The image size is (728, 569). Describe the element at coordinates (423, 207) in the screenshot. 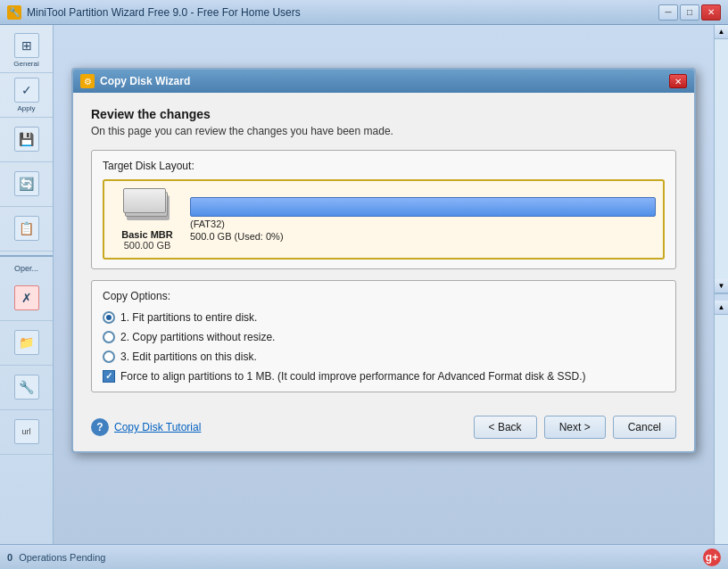

I see `partition-bar` at that location.